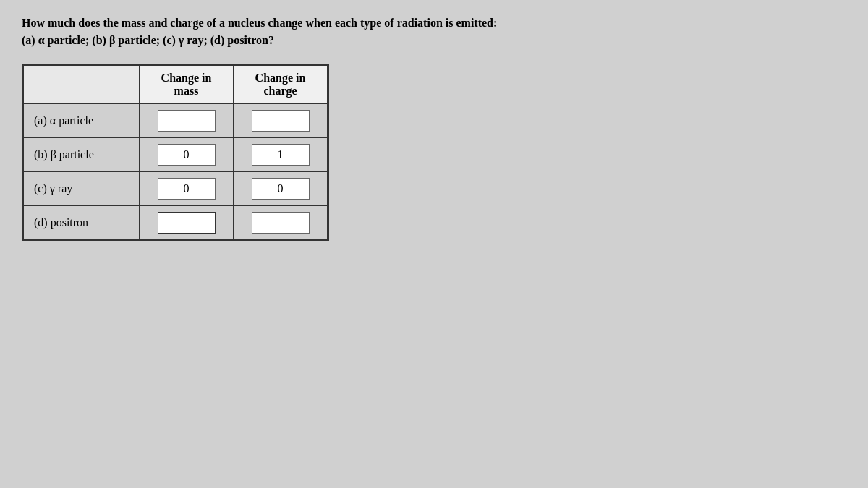  I want to click on row-label-0: (a) α particle, so click(82, 121).